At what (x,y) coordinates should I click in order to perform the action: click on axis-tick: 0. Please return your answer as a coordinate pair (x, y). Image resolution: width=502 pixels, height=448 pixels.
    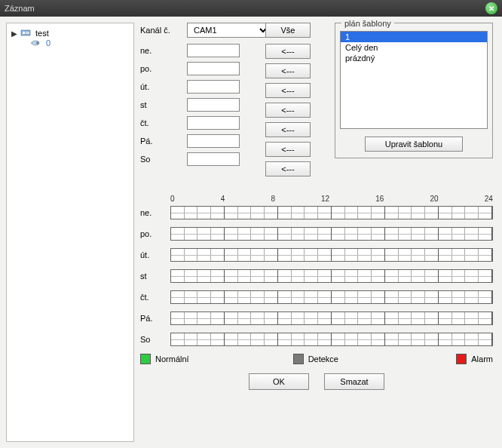
    Looking at the image, I should click on (173, 199).